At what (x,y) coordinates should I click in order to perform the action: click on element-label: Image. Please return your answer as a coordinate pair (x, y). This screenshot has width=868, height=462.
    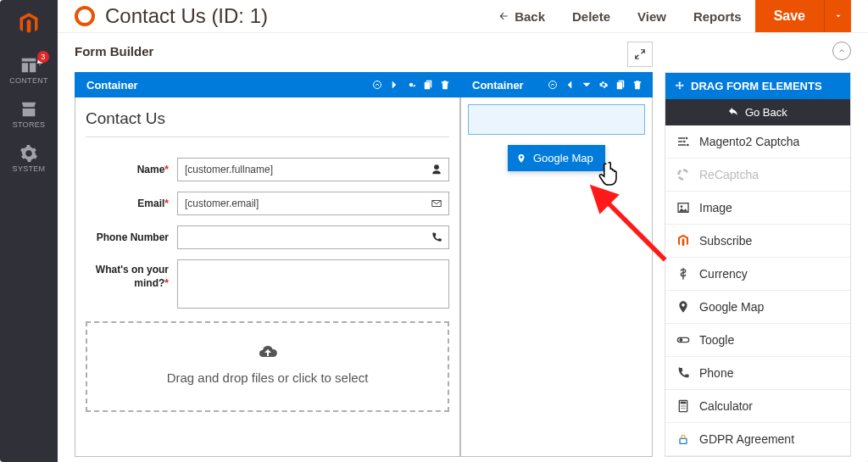
    Looking at the image, I should click on (715, 208).